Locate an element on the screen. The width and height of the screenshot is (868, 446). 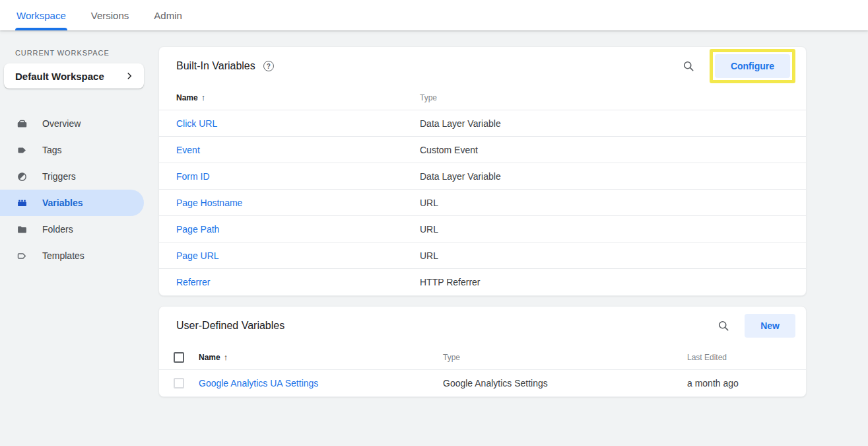
overview-icon is located at coordinates (22, 124).